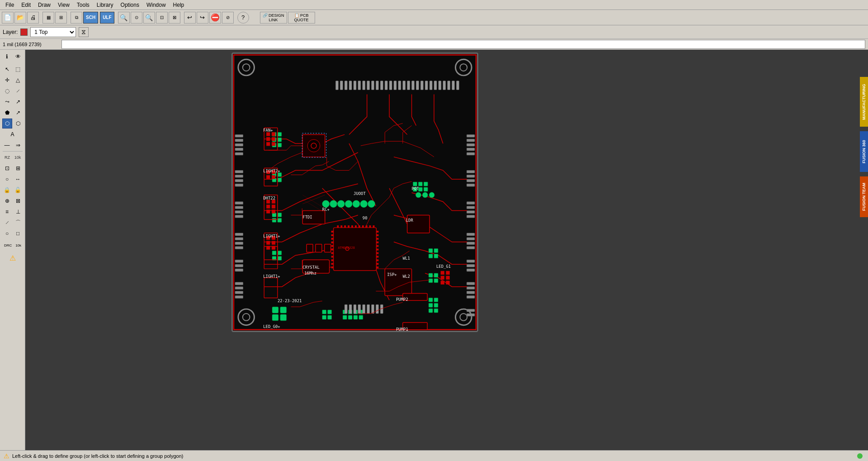  What do you see at coordinates (24, 32) in the screenshot?
I see `layer-color-indicator` at bounding box center [24, 32].